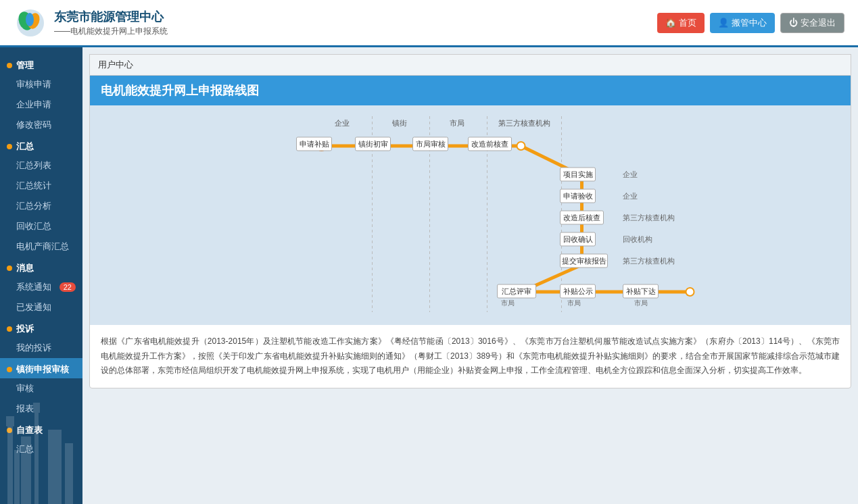 This screenshot has width=858, height=504. I want to click on svg-text: 补贴公示, so click(578, 291).